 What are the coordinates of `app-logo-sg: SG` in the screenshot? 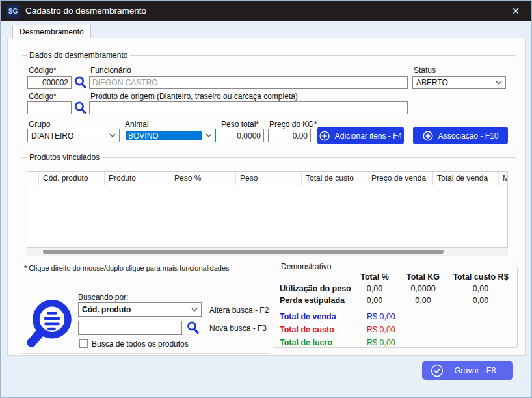 It's located at (13, 11).